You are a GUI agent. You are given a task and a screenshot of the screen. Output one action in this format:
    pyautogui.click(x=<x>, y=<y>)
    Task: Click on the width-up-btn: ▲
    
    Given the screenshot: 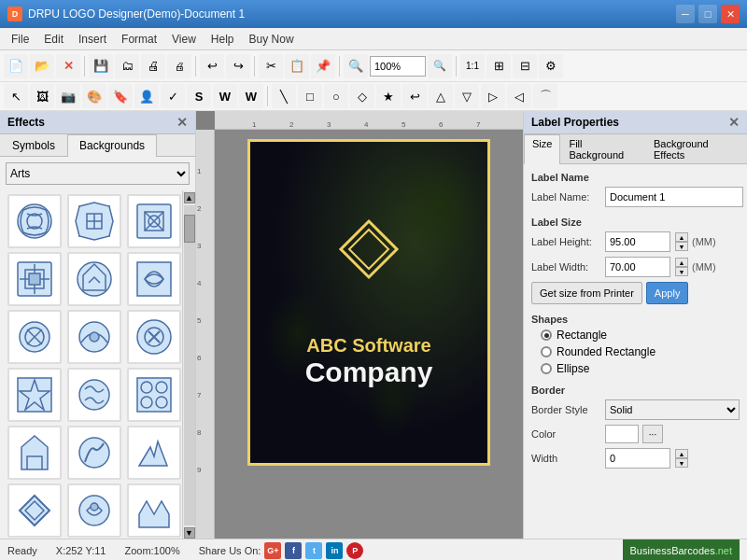 What is the action you would take?
    pyautogui.click(x=682, y=262)
    